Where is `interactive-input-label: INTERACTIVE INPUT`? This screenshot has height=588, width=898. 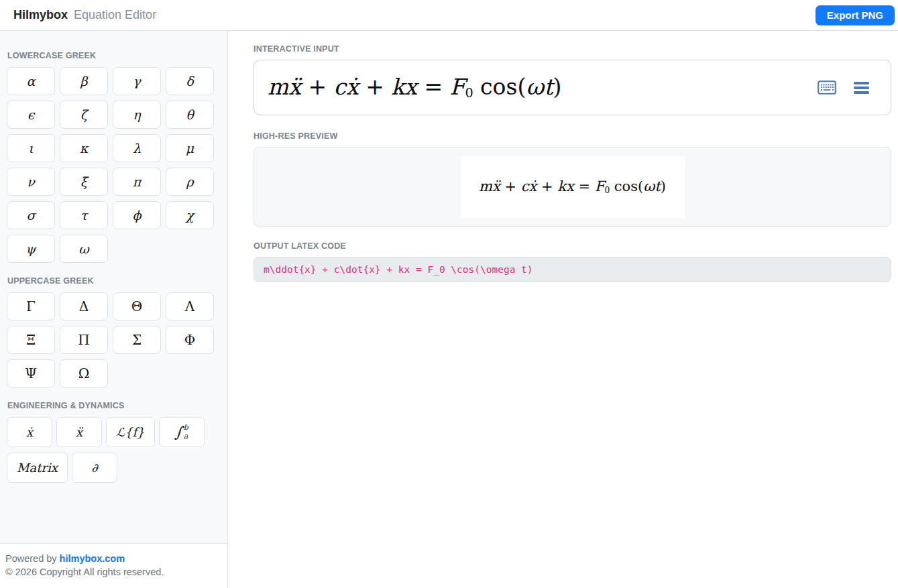
interactive-input-label: INTERACTIVE INPUT is located at coordinates (573, 49).